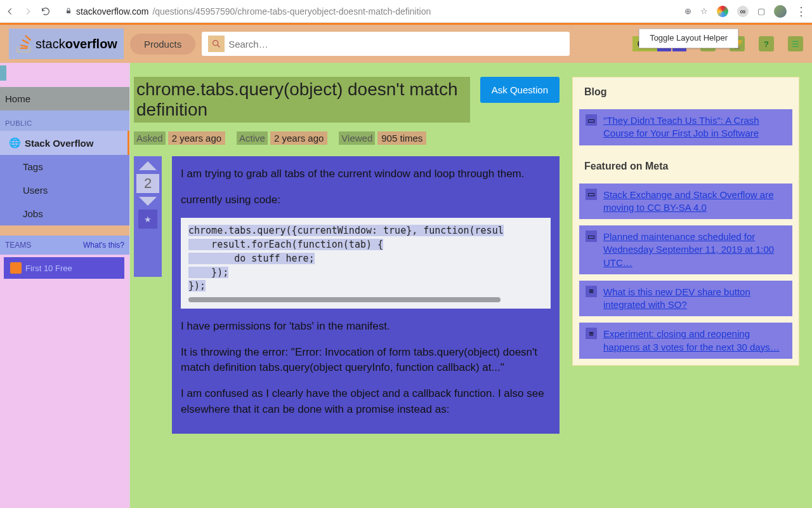 Image resolution: width=812 pixels, height=508 pixels. I want to click on asked-label: Asked, so click(150, 138).